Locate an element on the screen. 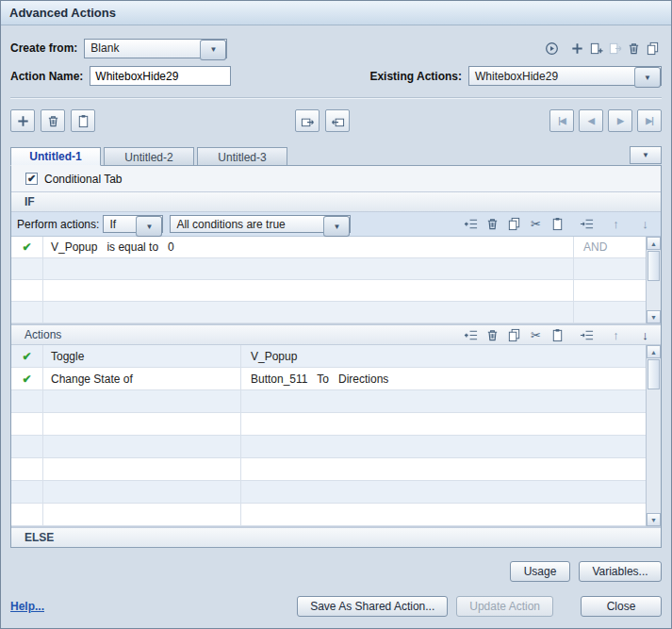 Image resolution: width=672 pixels, height=629 pixels. delete-action-row-button is located at coordinates (492, 335).